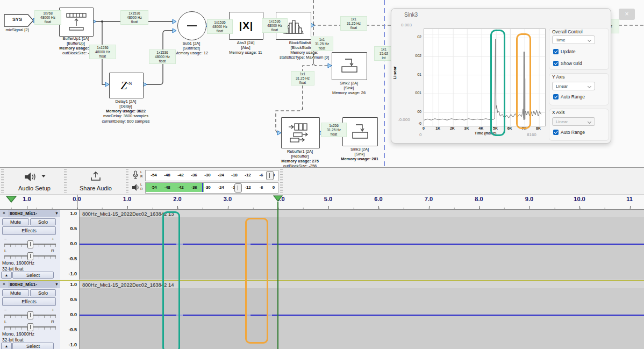 The image size is (644, 349). Describe the element at coordinates (559, 112) in the screenshot. I see `x-axis-title-label: X Axis` at that location.